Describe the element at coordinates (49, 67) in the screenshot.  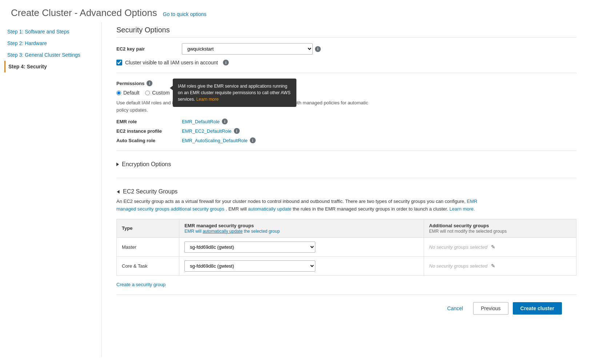
I see `sidebar-item-step4: Step 4: Security` at that location.